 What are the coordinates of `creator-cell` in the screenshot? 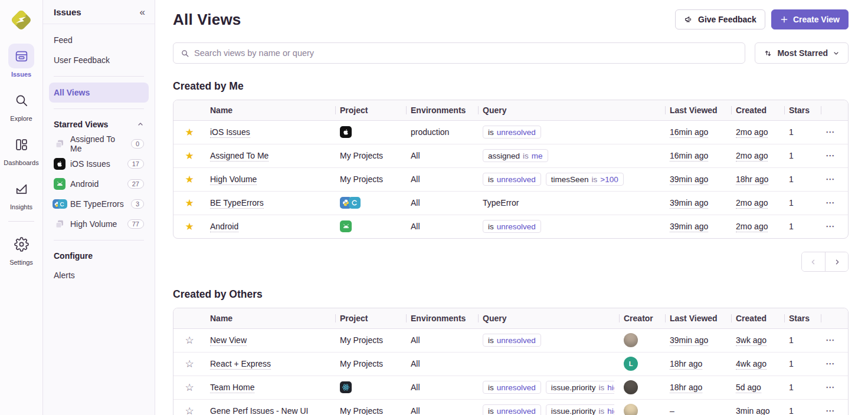 It's located at (642, 340).